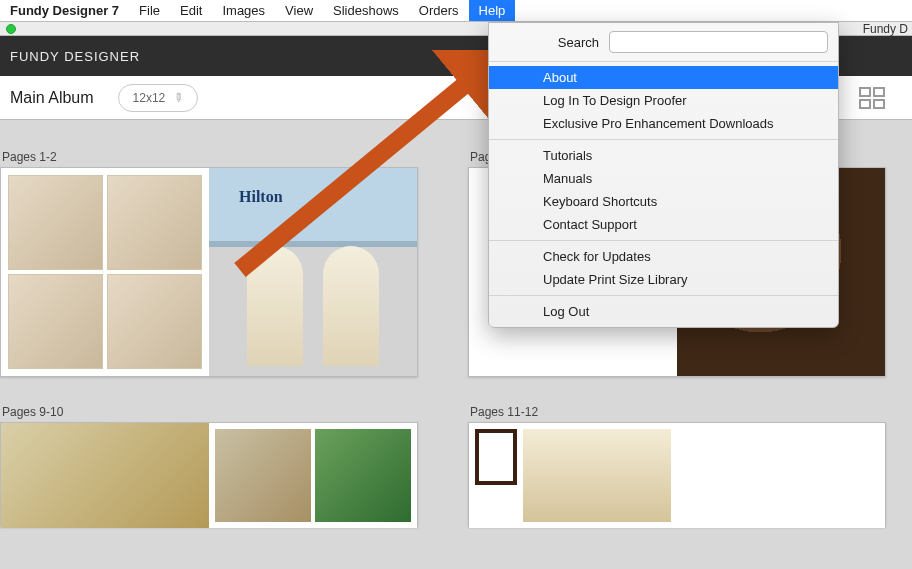  Describe the element at coordinates (261, 197) in the screenshot. I see `hilton-sign: Hilton` at that location.